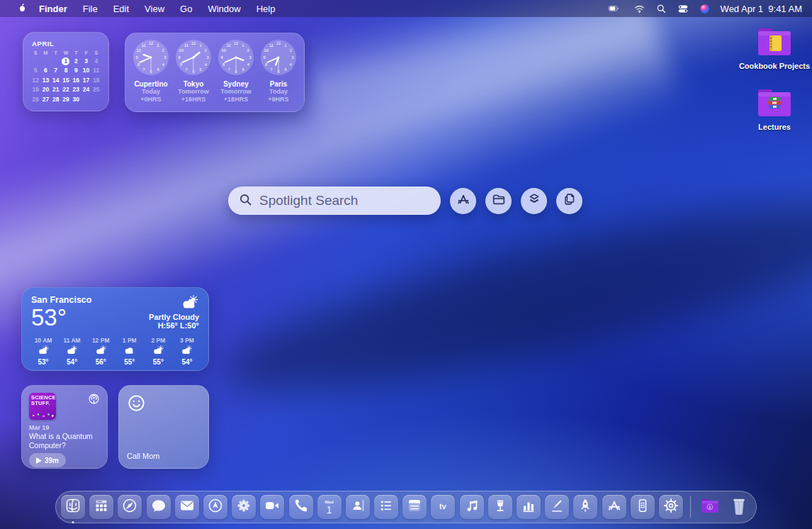  I want to click on dock-app-apps, so click(101, 507).